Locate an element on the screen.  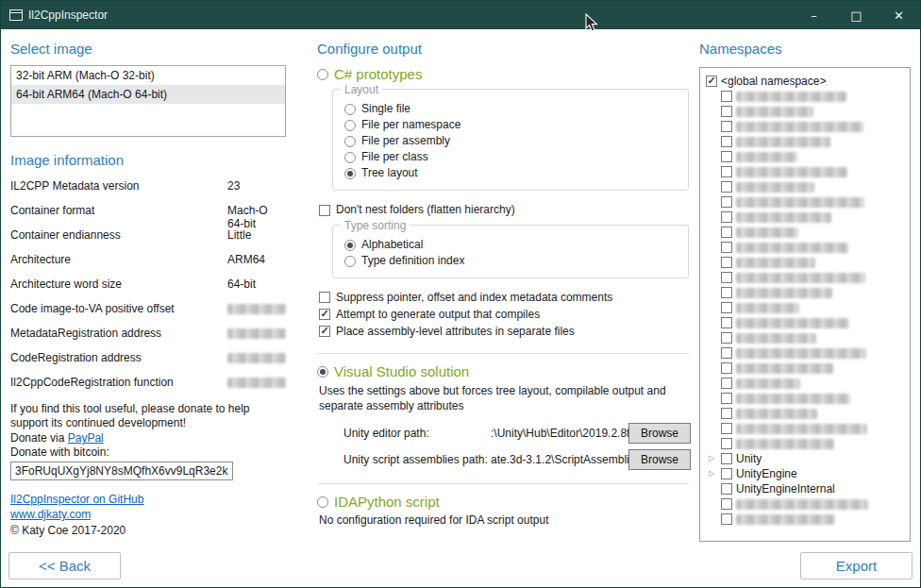
paypal-link: PayPal is located at coordinates (86, 438).